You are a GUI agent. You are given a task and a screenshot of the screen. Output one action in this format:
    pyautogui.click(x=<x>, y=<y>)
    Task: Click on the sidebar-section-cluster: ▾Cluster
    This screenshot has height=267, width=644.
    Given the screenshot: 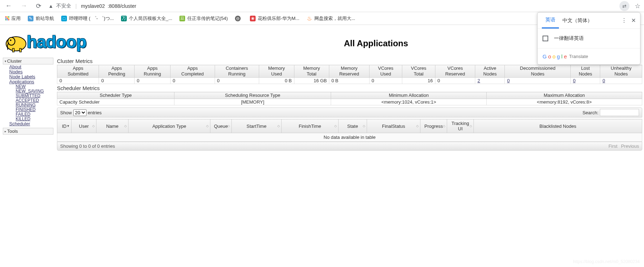 What is the action you would take?
    pyautogui.click(x=28, y=61)
    